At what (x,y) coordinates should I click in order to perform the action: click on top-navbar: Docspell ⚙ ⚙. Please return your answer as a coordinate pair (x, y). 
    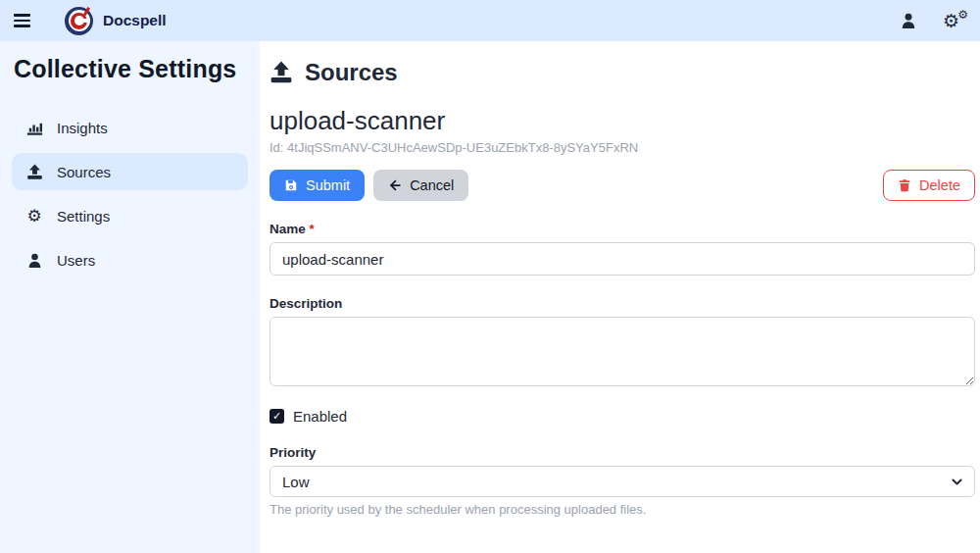
    Looking at the image, I should click on (490, 21).